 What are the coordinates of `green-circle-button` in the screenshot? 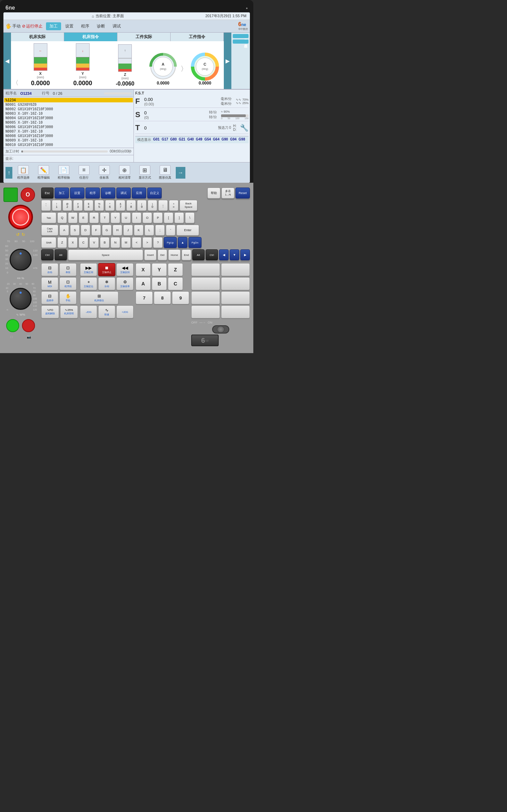 It's located at (13, 326).